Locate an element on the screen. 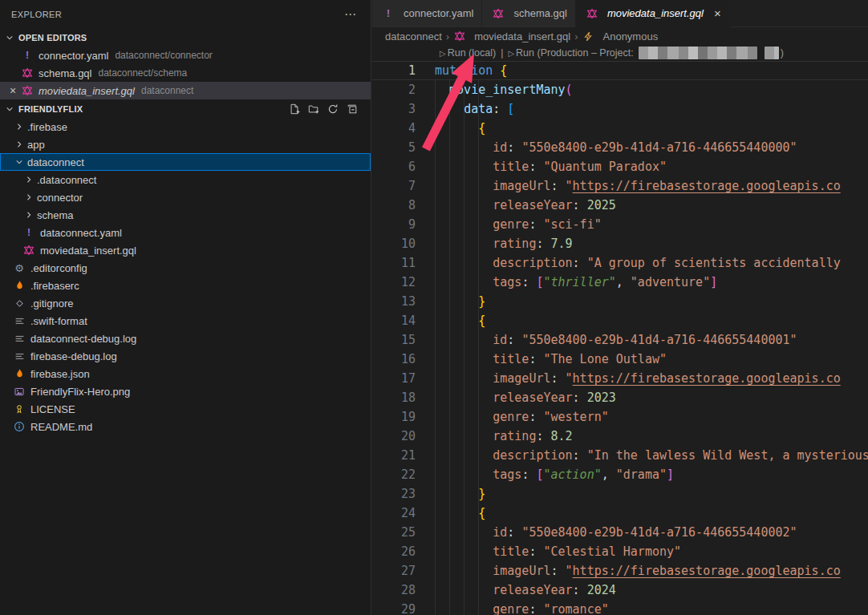 The width and height of the screenshot is (868, 615). git-icon is located at coordinates (19, 303).